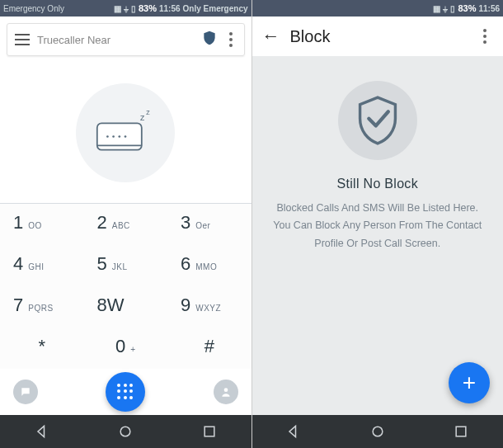 The image size is (503, 448). What do you see at coordinates (271, 36) in the screenshot?
I see `back-arrow-icon: ←` at bounding box center [271, 36].